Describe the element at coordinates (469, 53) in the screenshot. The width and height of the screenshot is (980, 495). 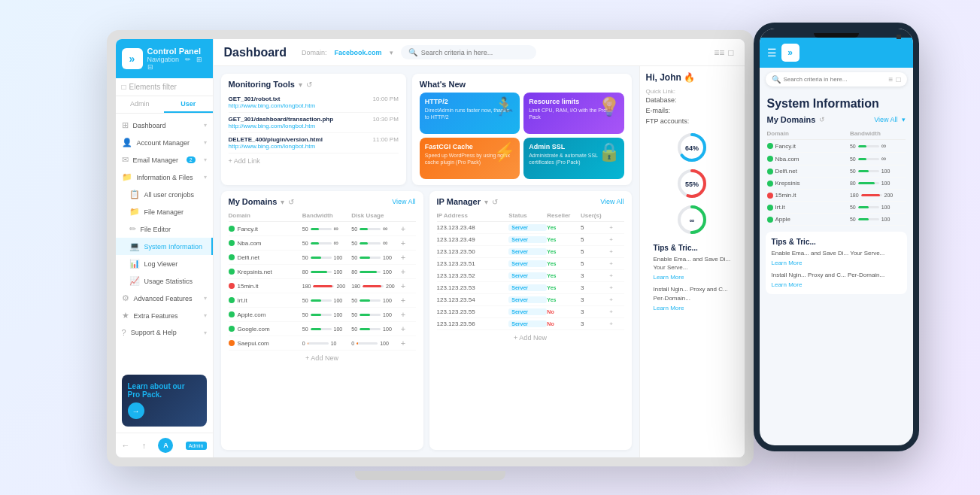
I see `search-bar: 🔍` at that location.